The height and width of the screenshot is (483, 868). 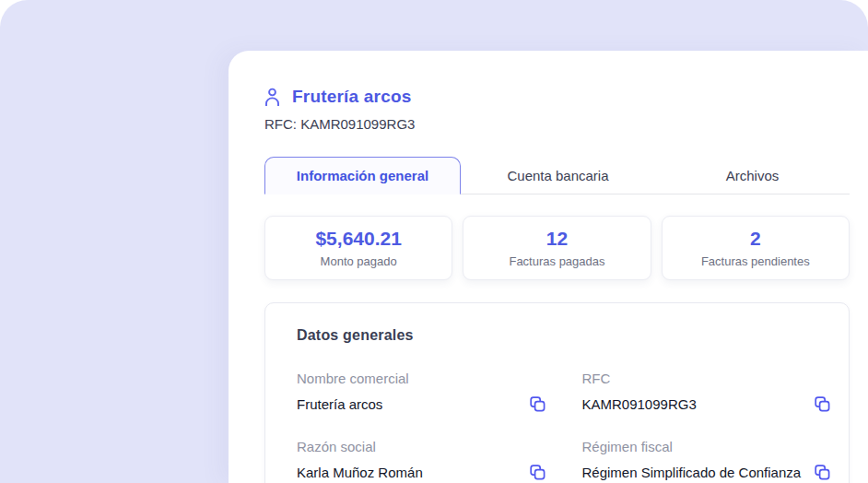 I want to click on field-value: Karla Muñoz Román, so click(x=359, y=472).